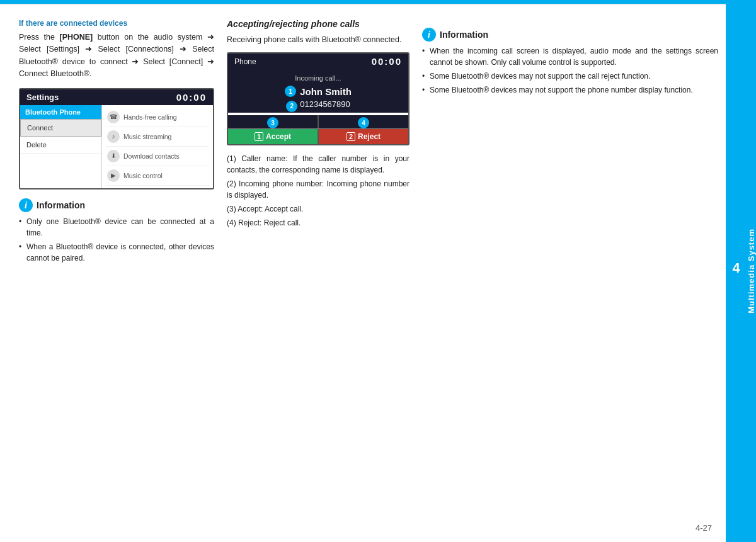 The height and width of the screenshot is (542, 756). I want to click on phone-body: Incoming call... 1 John Smith 2 01234567…, so click(318, 91).